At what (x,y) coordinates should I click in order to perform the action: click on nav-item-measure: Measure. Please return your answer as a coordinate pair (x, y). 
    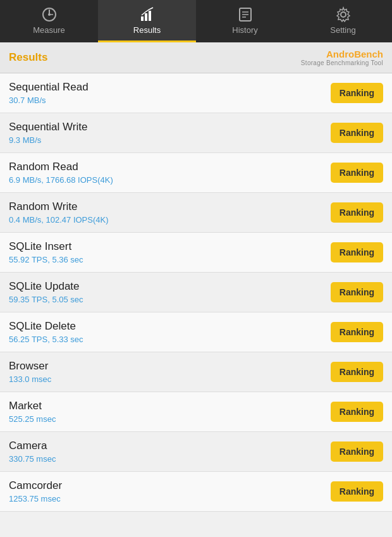
    Looking at the image, I should click on (49, 22).